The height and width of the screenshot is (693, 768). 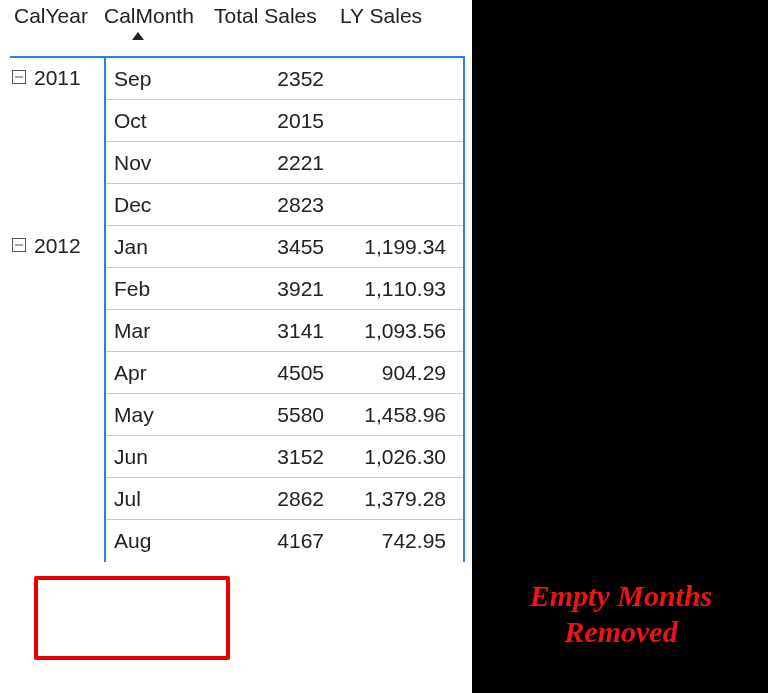 I want to click on cell-sales: 2015, so click(x=279, y=121).